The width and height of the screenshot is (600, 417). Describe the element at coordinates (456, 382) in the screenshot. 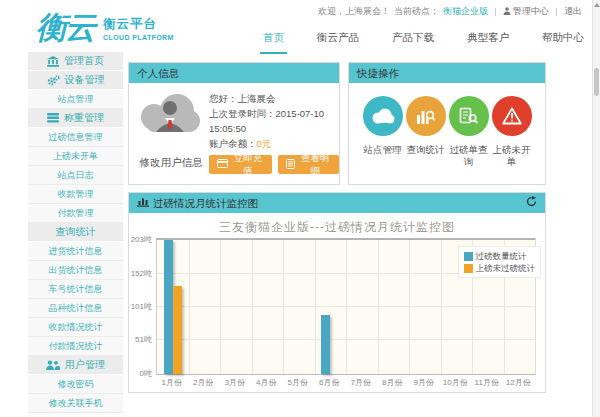

I see `x-tick: 10月份` at that location.